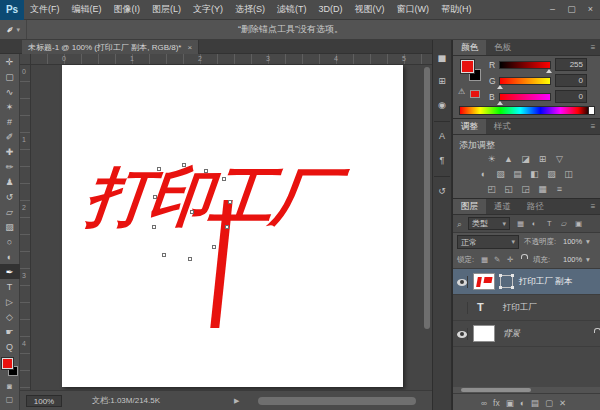 Image resolution: width=600 pixels, height=410 pixels. I want to click on red-slider-handle, so click(549, 71).